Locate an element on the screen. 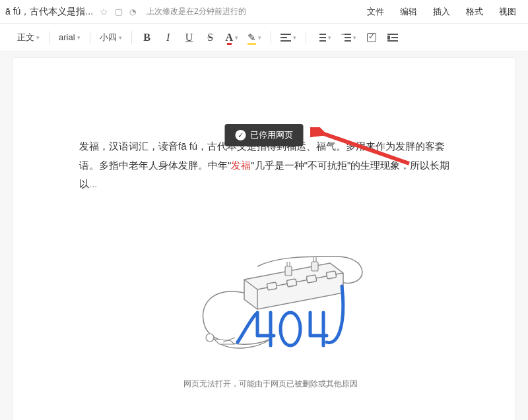 The image size is (528, 420). menu-file: 文件 is located at coordinates (376, 12).